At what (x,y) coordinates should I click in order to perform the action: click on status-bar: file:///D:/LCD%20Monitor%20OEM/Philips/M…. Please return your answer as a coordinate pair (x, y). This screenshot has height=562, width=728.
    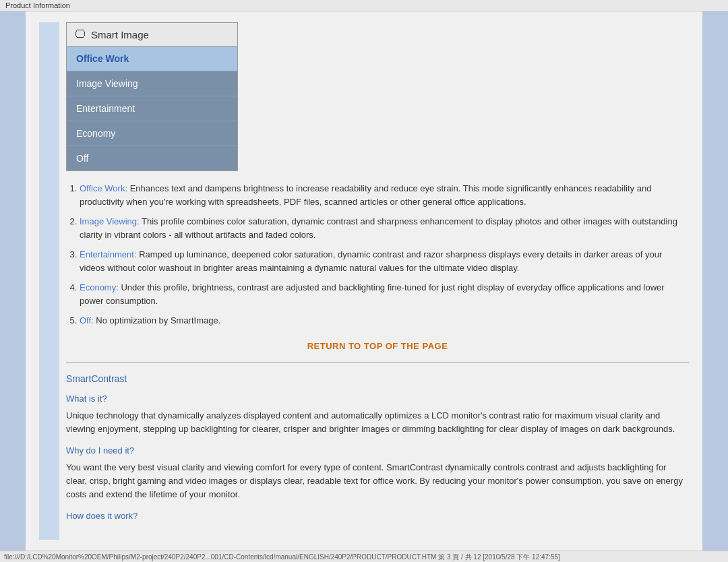
    Looking at the image, I should click on (364, 557).